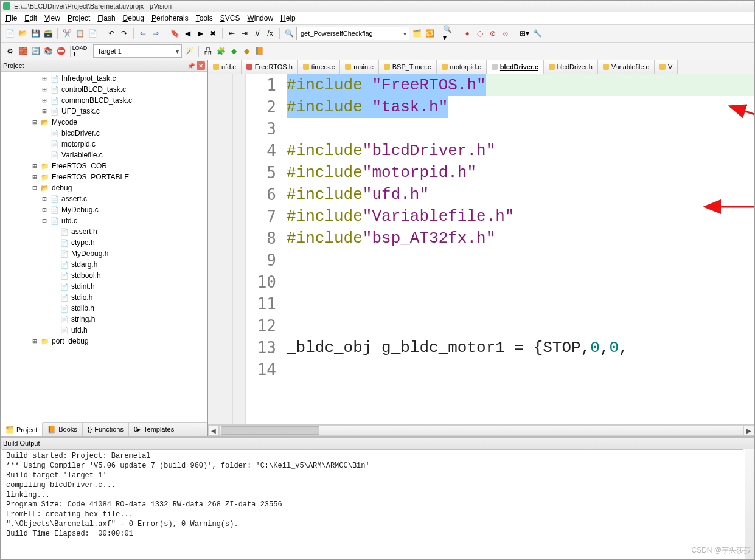 This screenshot has width=755, height=560. Describe the element at coordinates (156, 33) in the screenshot. I see `nav-fwd-icon: ⇒` at that location.